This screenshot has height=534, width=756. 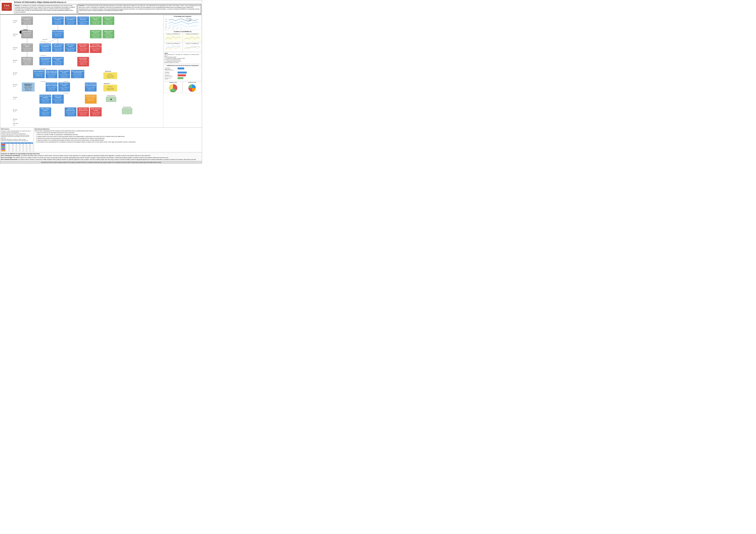 I want to click on svg-text: UNA, so click(x=7, y=6).